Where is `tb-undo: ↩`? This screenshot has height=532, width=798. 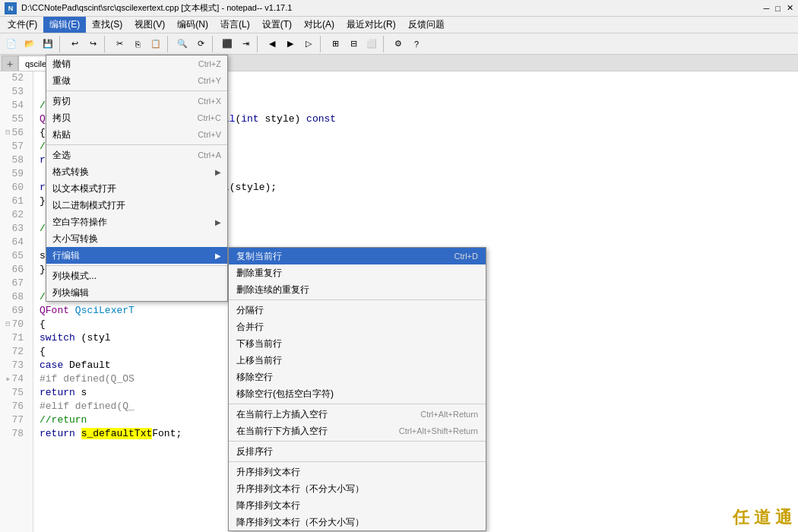
tb-undo: ↩ is located at coordinates (74, 44).